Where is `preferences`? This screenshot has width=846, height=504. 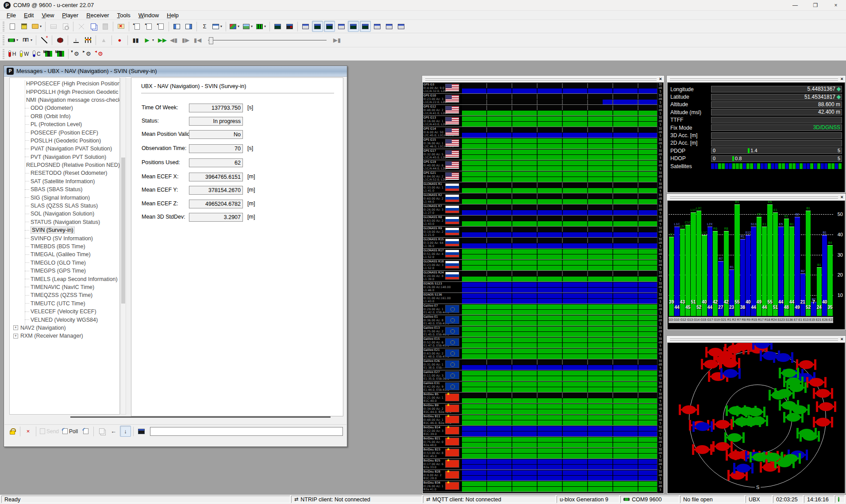 preferences is located at coordinates (88, 40).